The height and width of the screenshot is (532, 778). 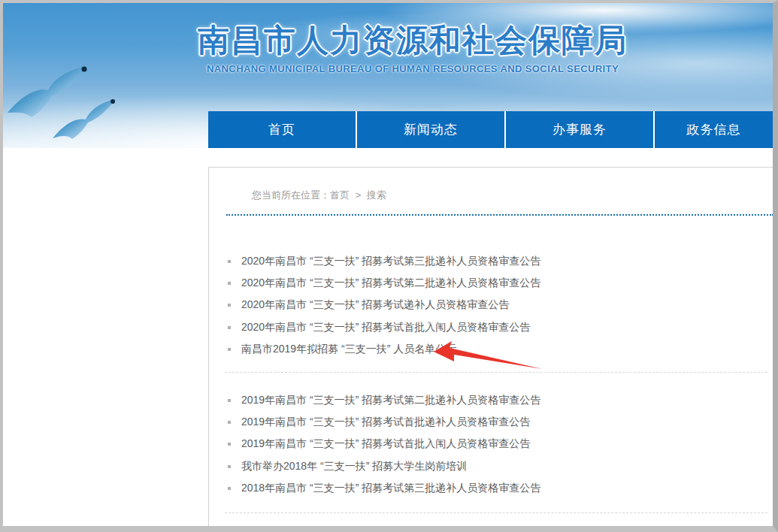 I want to click on annotation-arrow-icon, so click(x=484, y=355).